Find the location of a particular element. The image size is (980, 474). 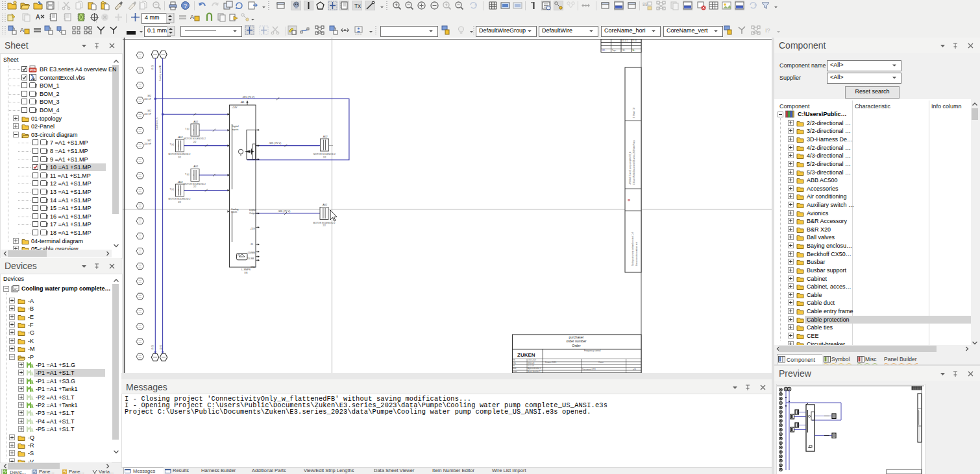

svg-text: order number is located at coordinates (576, 341).